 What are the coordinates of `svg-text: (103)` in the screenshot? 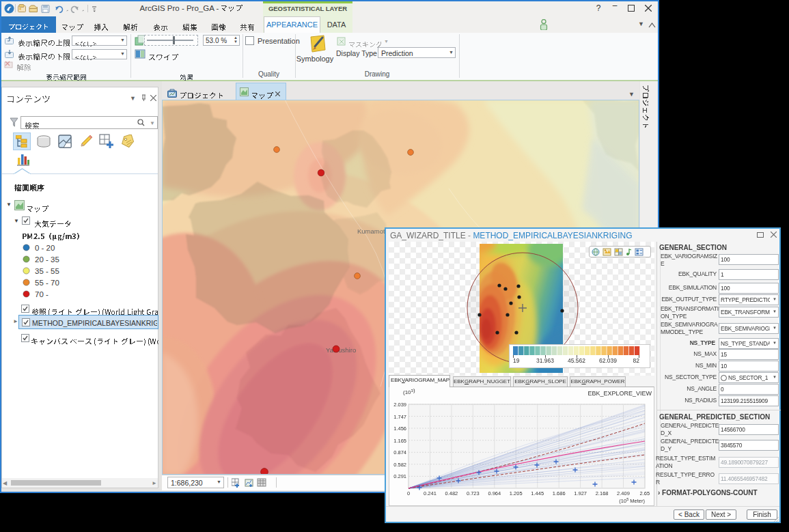 It's located at (409, 391).